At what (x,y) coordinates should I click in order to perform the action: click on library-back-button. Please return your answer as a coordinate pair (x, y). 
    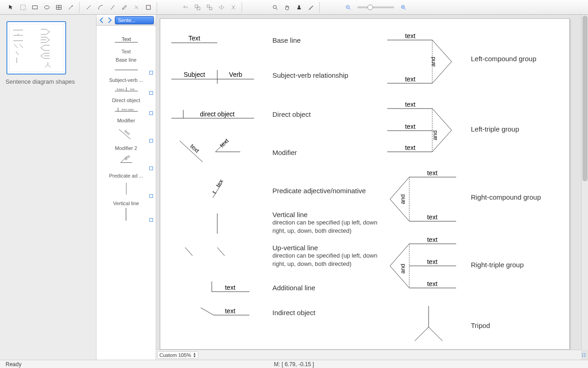
    Looking at the image, I should click on (102, 20).